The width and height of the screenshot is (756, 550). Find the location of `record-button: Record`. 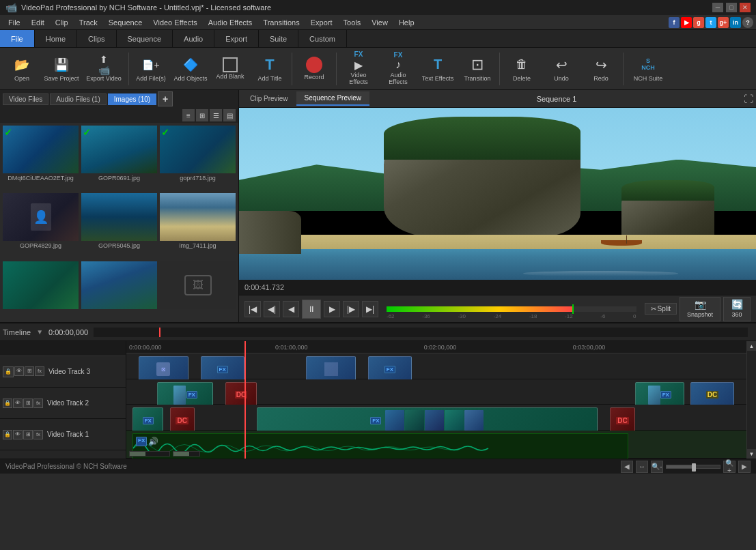

record-button: Record is located at coordinates (314, 69).